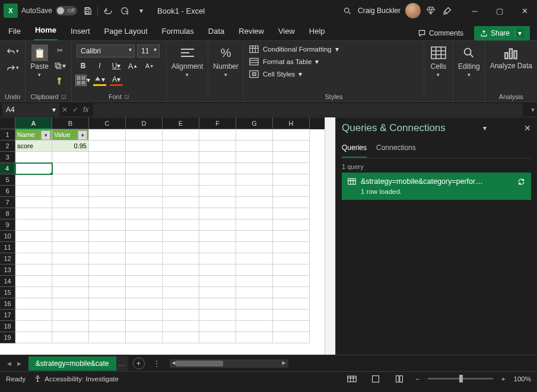 The height and width of the screenshot is (392, 537). What do you see at coordinates (8, 326) in the screenshot?
I see `row-header: 18` at bounding box center [8, 326].